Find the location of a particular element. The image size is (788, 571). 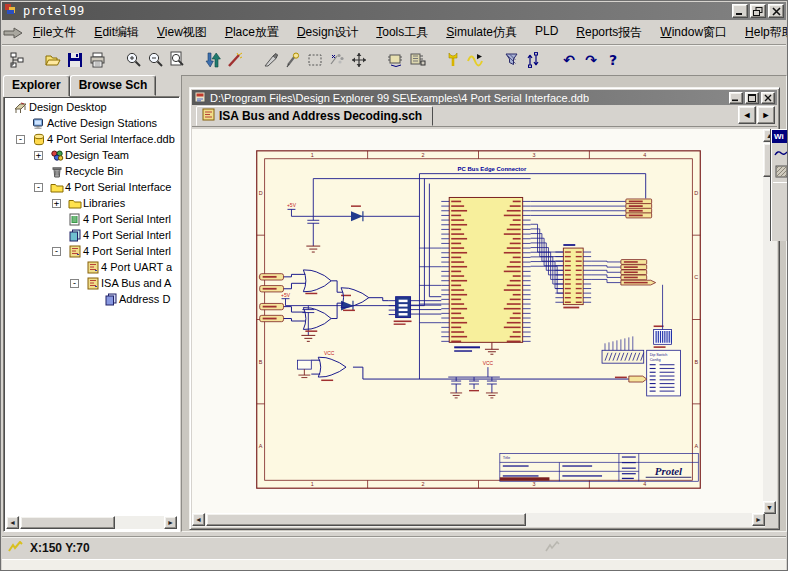

power-label: +5V is located at coordinates (286, 296).